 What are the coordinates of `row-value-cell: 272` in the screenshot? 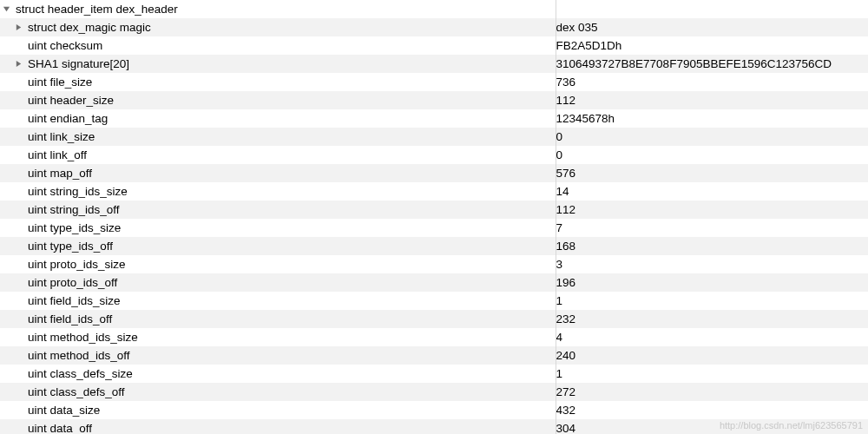 It's located at (712, 392).